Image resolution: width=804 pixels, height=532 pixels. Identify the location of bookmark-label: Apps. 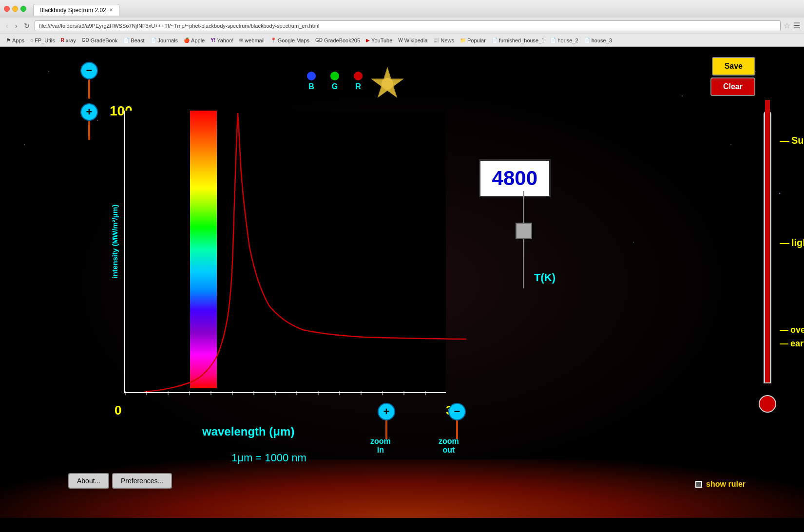
(19, 40).